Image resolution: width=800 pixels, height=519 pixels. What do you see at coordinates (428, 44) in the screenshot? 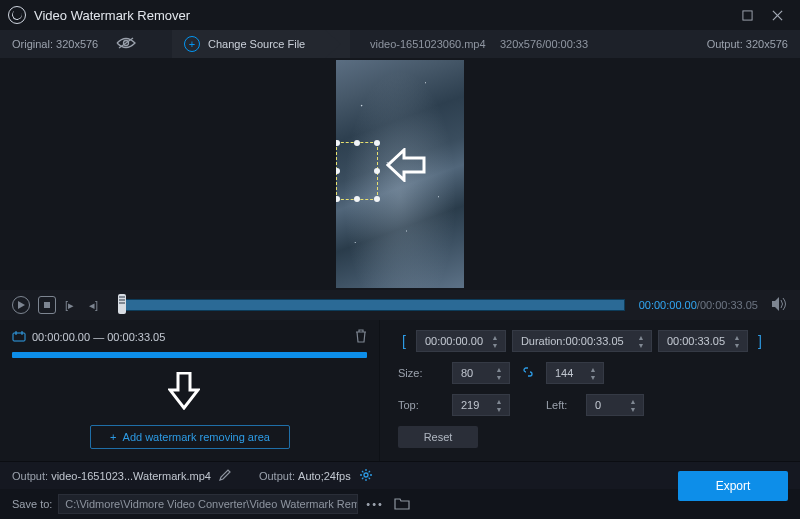
I see `source-filename: video-1651023060.mp4` at bounding box center [428, 44].